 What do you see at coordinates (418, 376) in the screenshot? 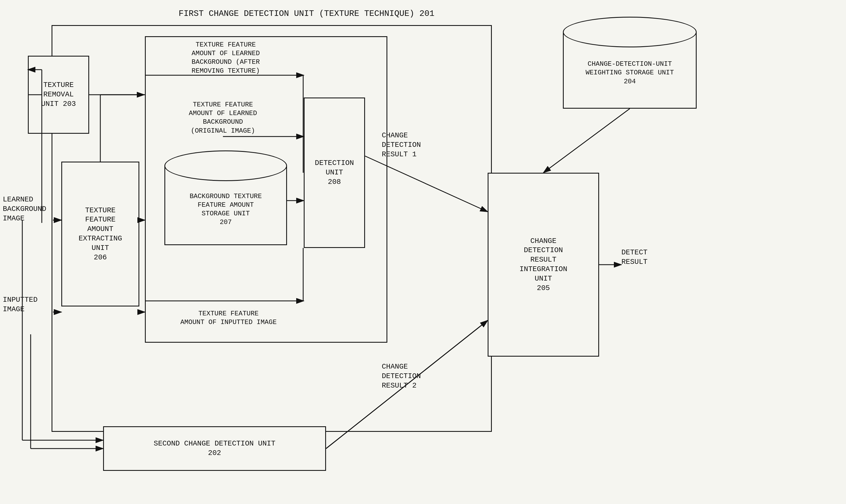
I see `change-detection-result2-label: CHANGEDETECTIONRESULT 2` at bounding box center [418, 376].